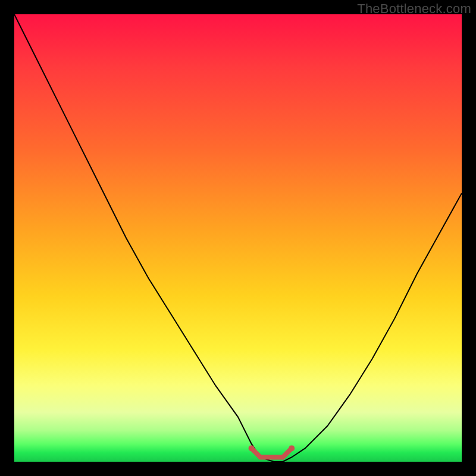 This screenshot has height=476, width=476. I want to click on band-end-left, so click(252, 448).